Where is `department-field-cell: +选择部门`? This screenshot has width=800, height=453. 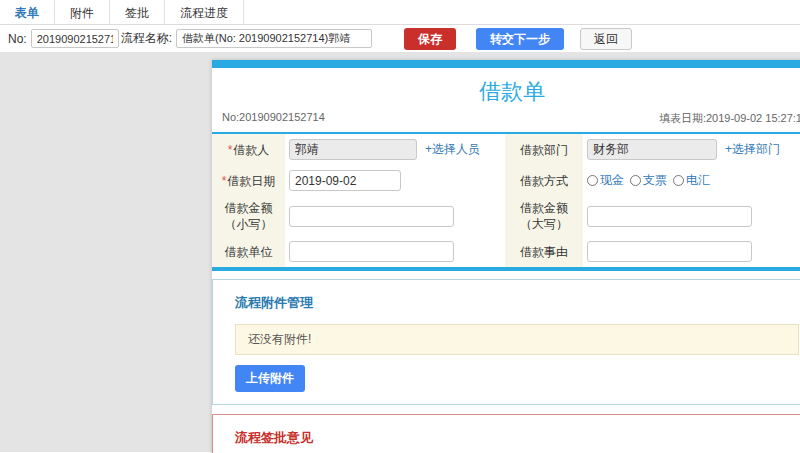 department-field-cell: +选择部门 is located at coordinates (692, 150).